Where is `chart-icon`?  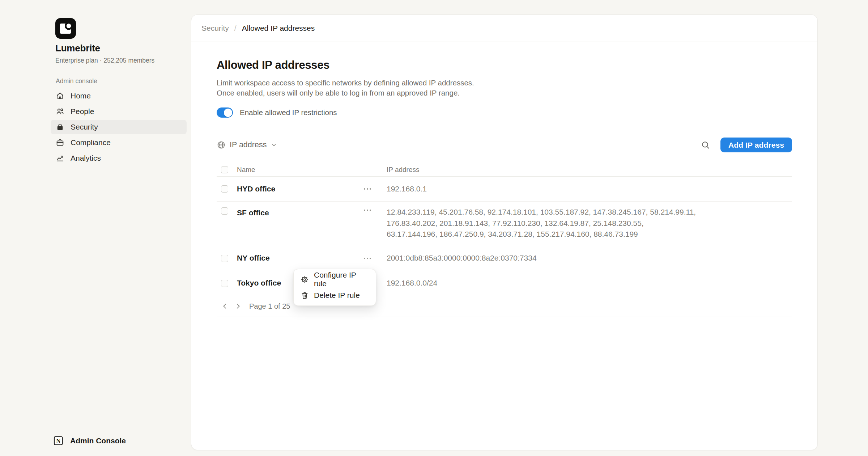
chart-icon is located at coordinates (60, 158).